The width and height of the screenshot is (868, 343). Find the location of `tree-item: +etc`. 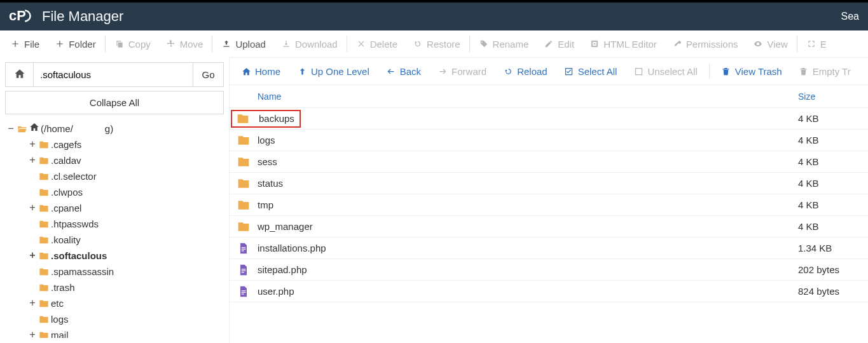

tree-item: +etc is located at coordinates (115, 304).